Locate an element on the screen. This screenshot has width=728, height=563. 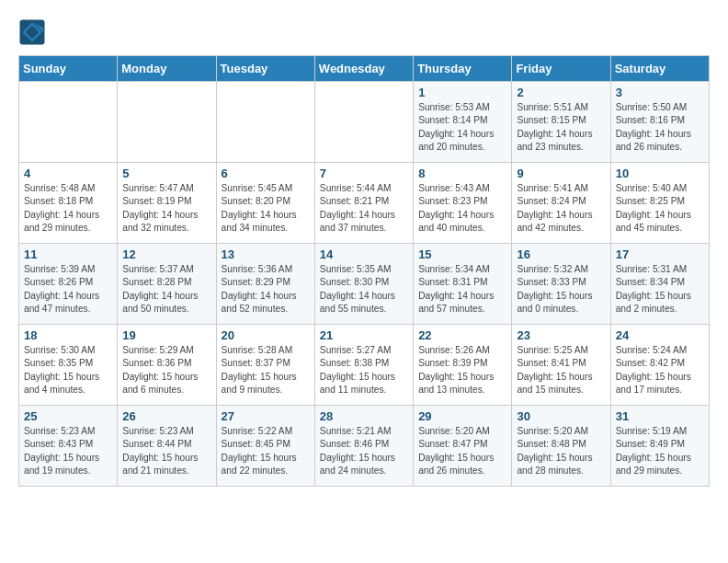
calendar-cell: 1Sunrise: 5:53 AM Sunset: 8:14 PM Daylig… is located at coordinates (463, 122).